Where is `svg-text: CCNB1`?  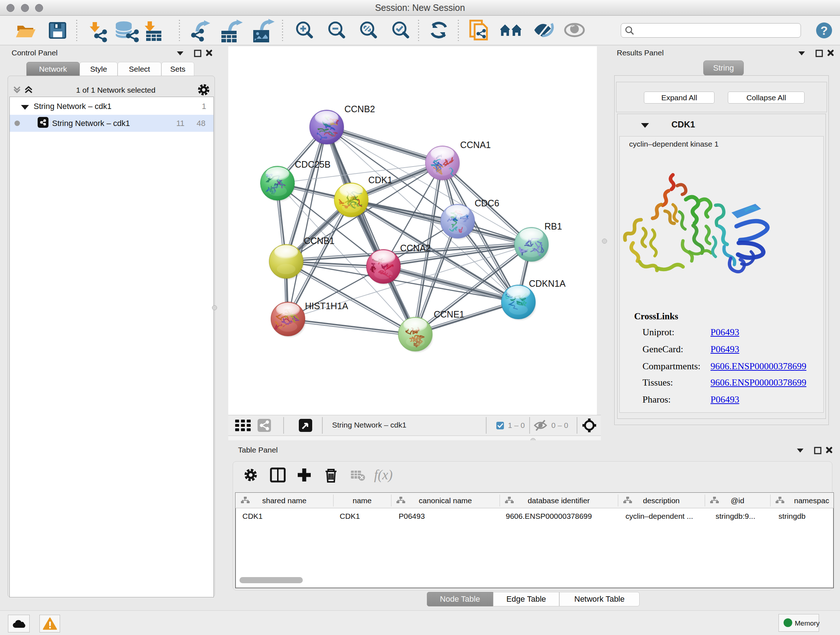
svg-text: CCNB1 is located at coordinates (319, 241).